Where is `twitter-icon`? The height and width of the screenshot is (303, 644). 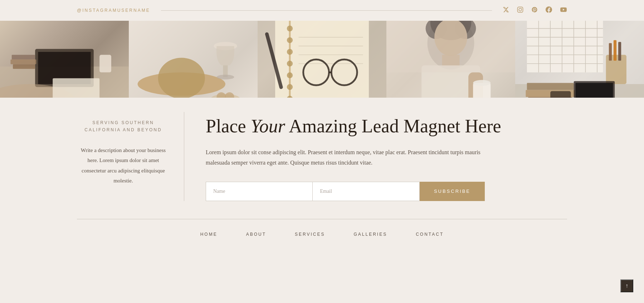 twitter-icon is located at coordinates (506, 10).